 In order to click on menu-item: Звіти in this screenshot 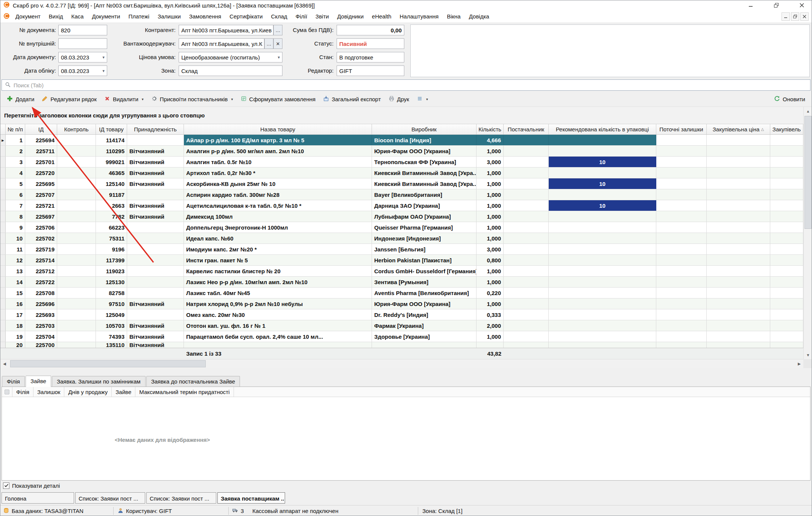, I will do `click(322, 17)`.